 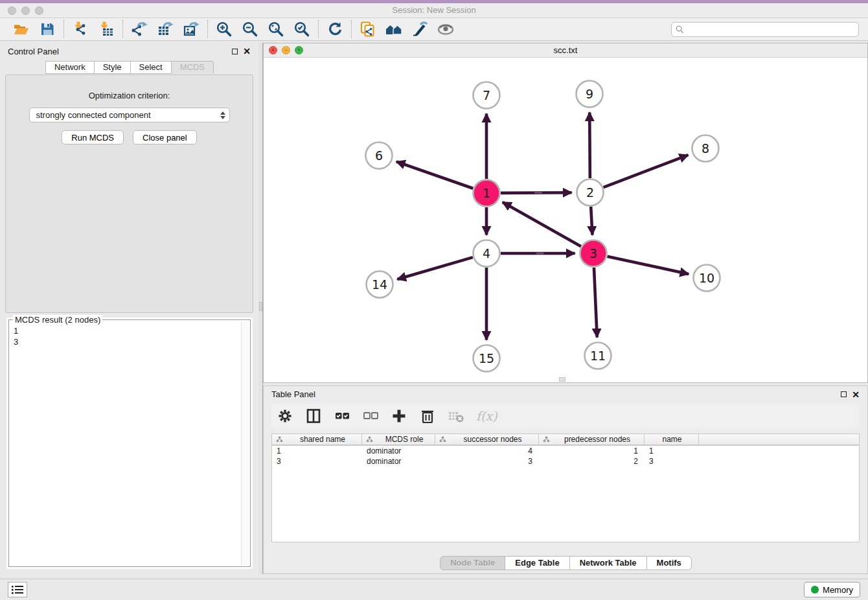 I want to click on export-network-icon, so click(x=139, y=29).